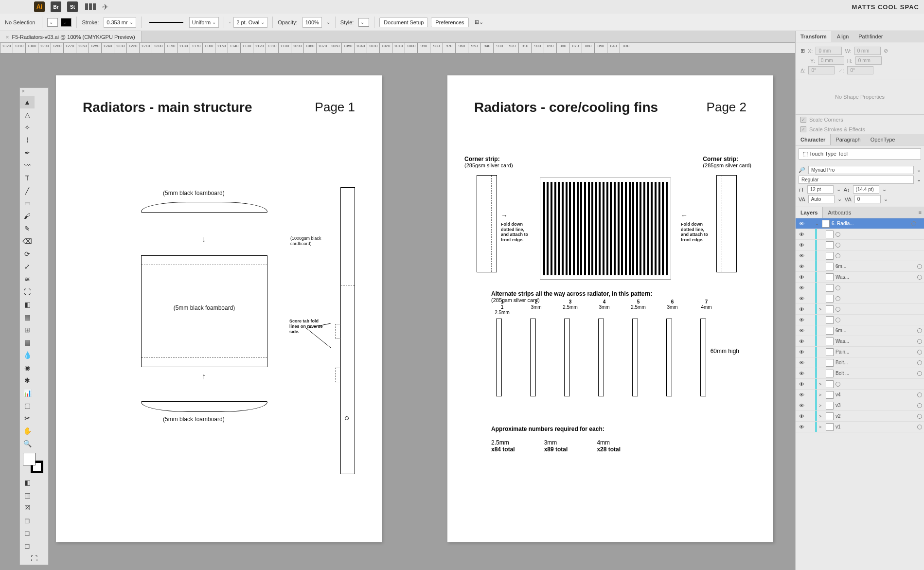 The width and height of the screenshot is (924, 570). Describe the element at coordinates (27, 304) in the screenshot. I see `shape-builder-tool: ◧` at that location.